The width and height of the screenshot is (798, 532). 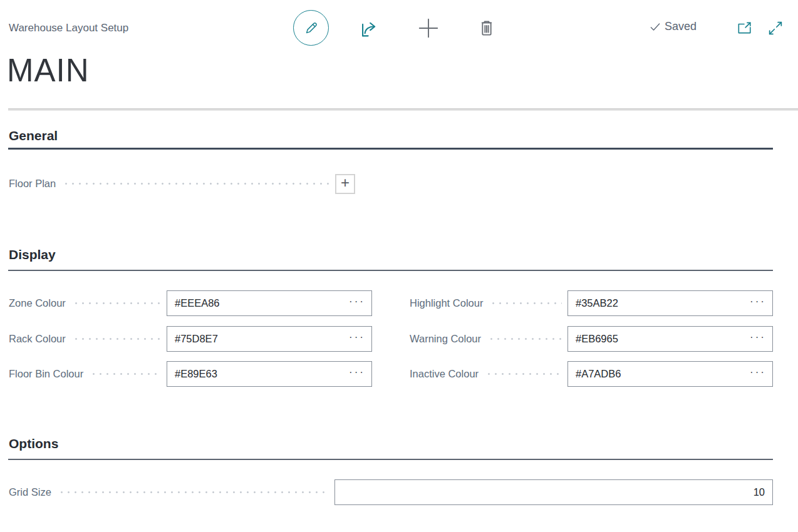 I want to click on rack-colour-value: #75D8E7, so click(x=255, y=339).